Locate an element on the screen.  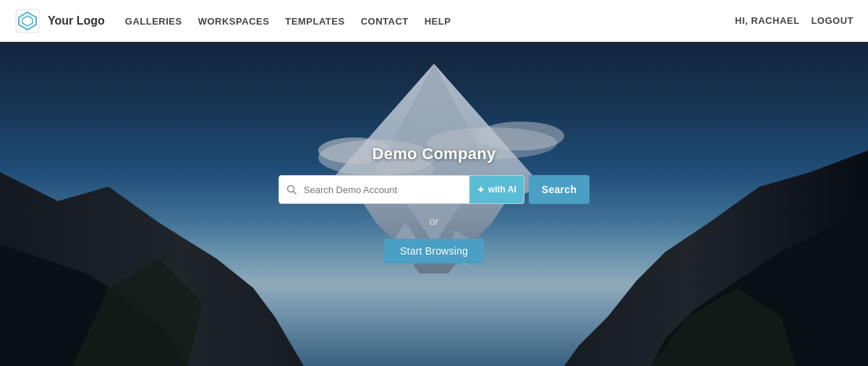
hero-title: Demo Company is located at coordinates (434, 154).